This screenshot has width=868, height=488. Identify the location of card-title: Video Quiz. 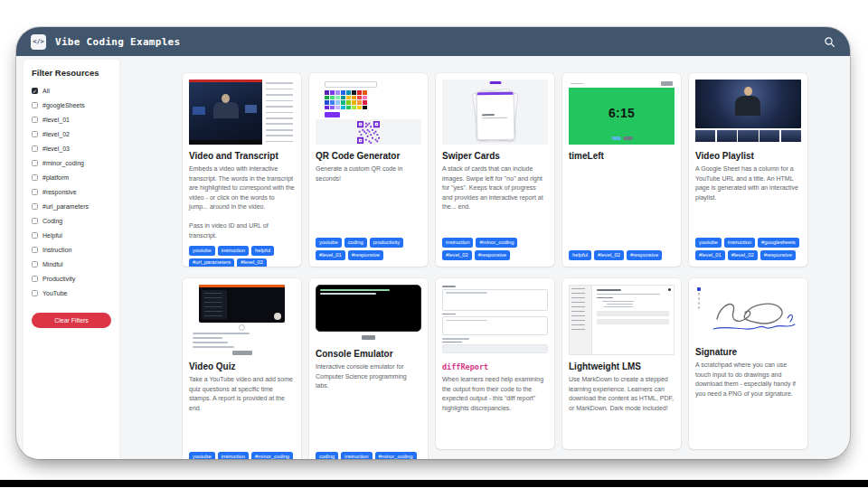
(242, 367).